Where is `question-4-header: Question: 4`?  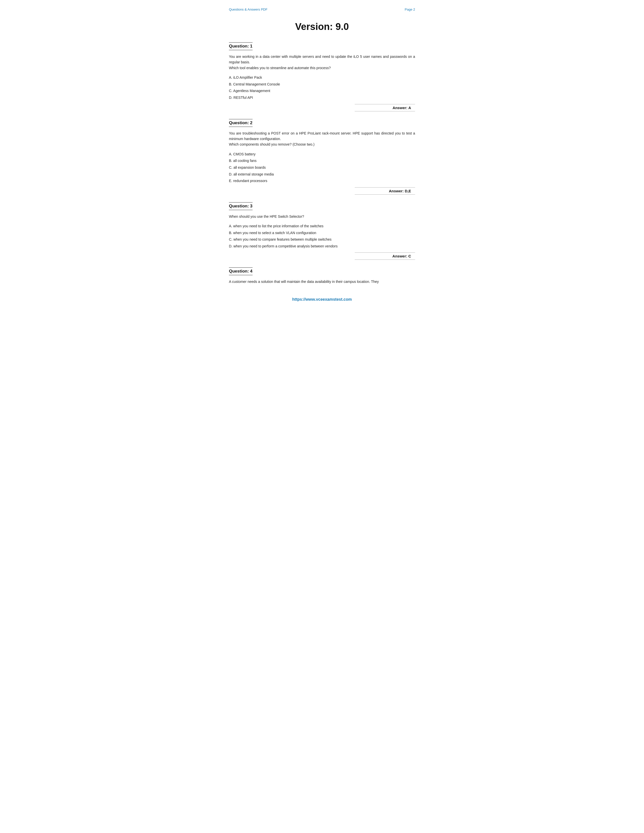
question-4-header: Question: 4 is located at coordinates (241, 272).